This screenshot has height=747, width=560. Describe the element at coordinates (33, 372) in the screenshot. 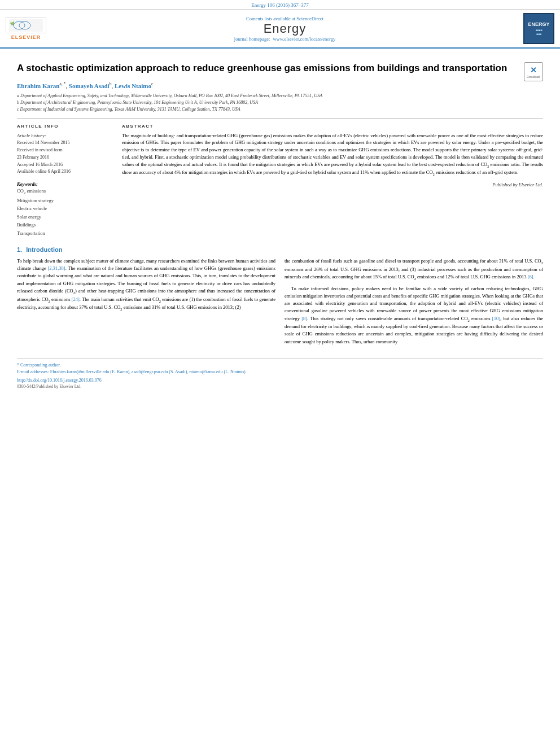

I see `email-label: E-mail addresses:` at that location.